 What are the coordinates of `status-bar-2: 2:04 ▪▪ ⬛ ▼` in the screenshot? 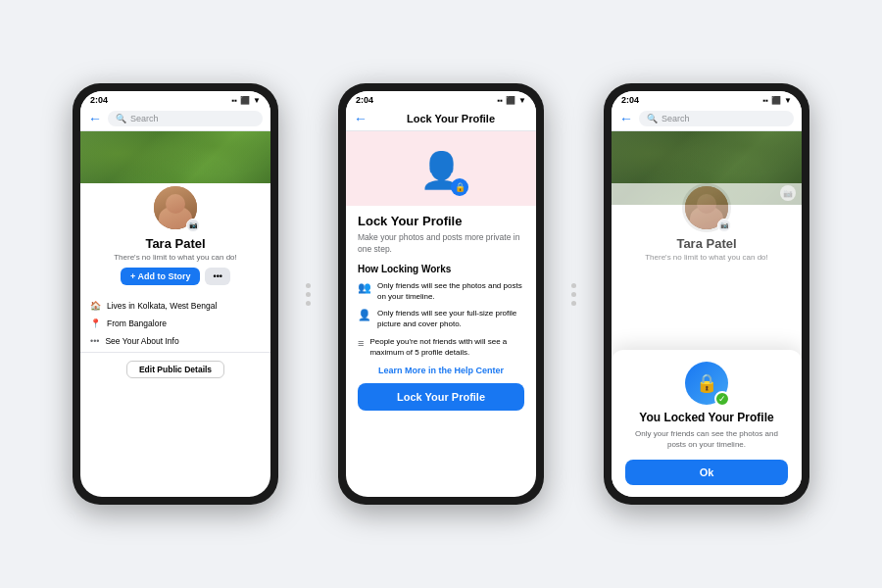 It's located at (441, 99).